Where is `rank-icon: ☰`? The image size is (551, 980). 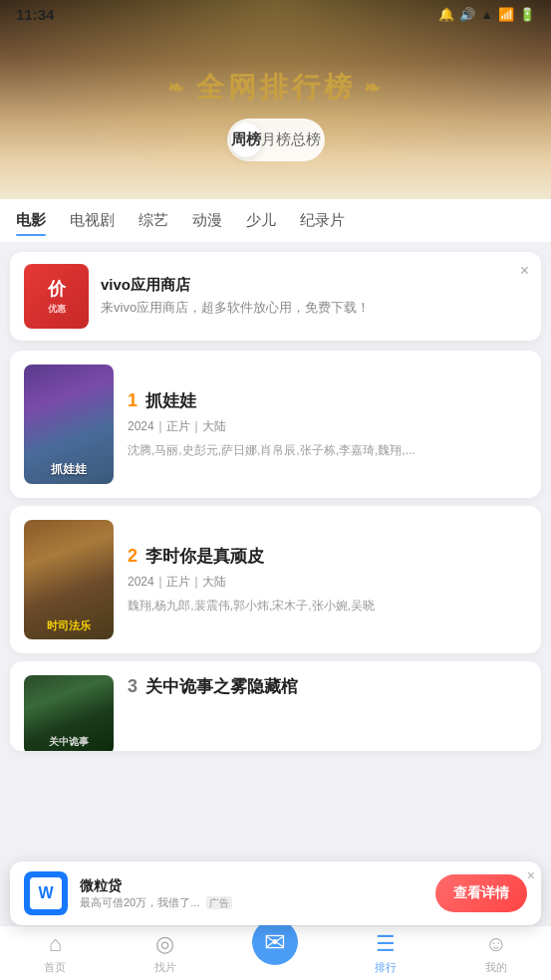
rank-icon: ☰ is located at coordinates (386, 944).